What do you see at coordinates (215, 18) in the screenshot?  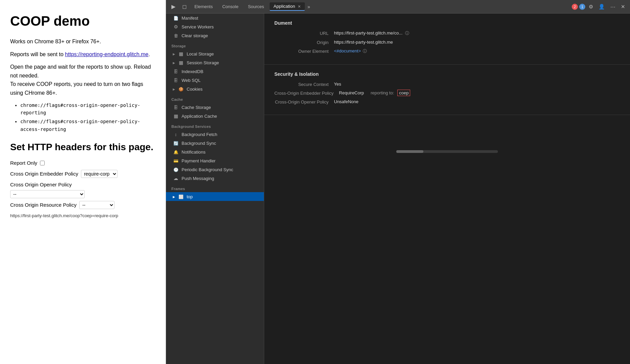 I see `sidebar-item-manifest: Manifest` at bounding box center [215, 18].